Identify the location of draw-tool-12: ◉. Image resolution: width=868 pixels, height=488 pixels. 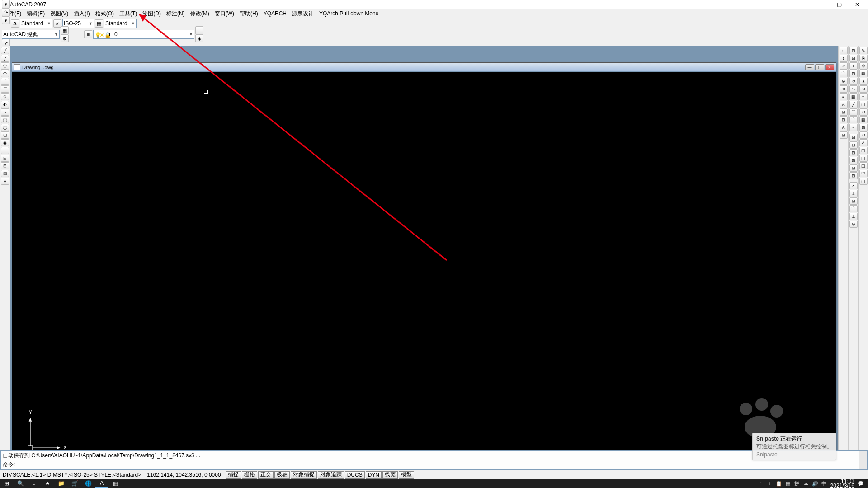
(5, 143).